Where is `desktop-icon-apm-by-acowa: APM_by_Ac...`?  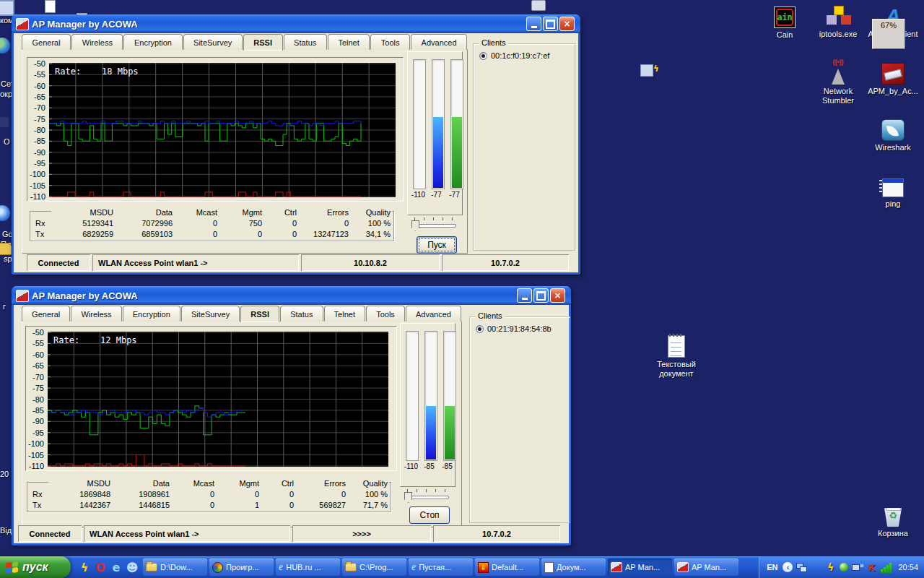 desktop-icon-apm-by-acowa: APM_by_Ac... is located at coordinates (893, 78).